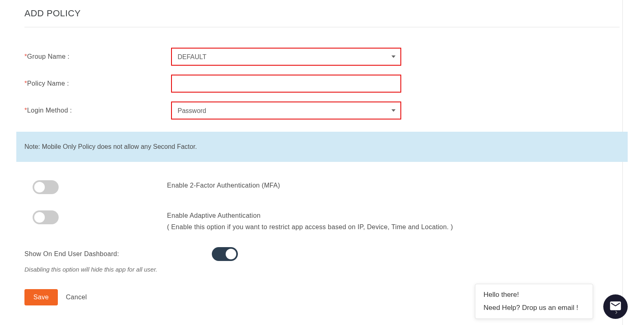 This screenshot has width=644, height=325. Describe the element at coordinates (48, 56) in the screenshot. I see `group-name-label-text: Group Name :` at that location.